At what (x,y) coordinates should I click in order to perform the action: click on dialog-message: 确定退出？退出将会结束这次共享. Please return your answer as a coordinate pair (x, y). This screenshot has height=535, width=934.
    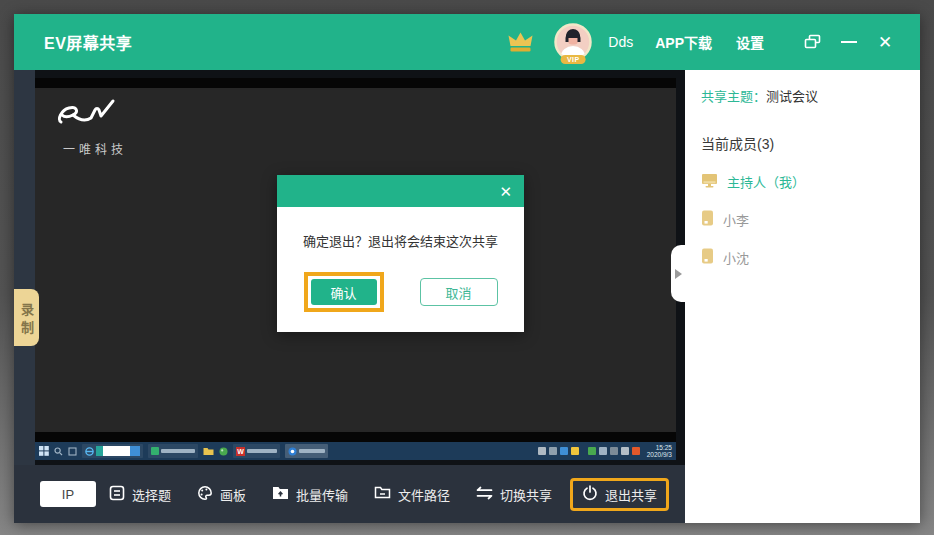
    Looking at the image, I should click on (400, 240).